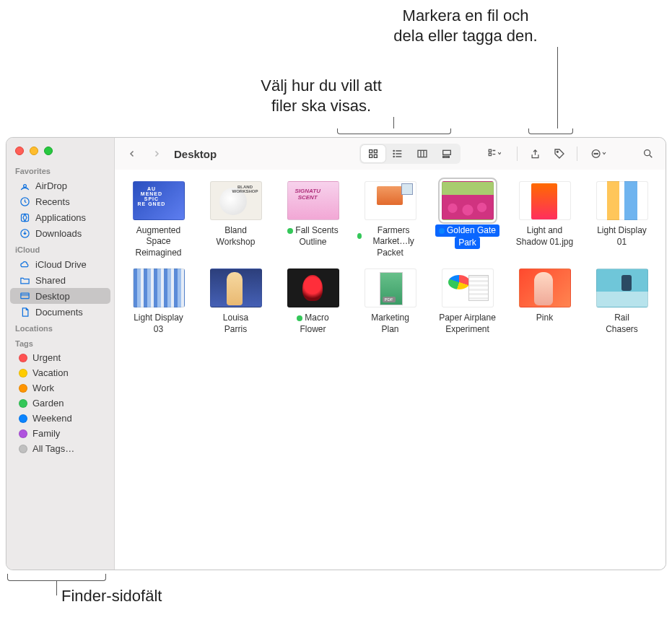 The image size is (672, 620). Describe the element at coordinates (159, 241) in the screenshot. I see `file-label: Augmented SpaceReimagined` at that location.